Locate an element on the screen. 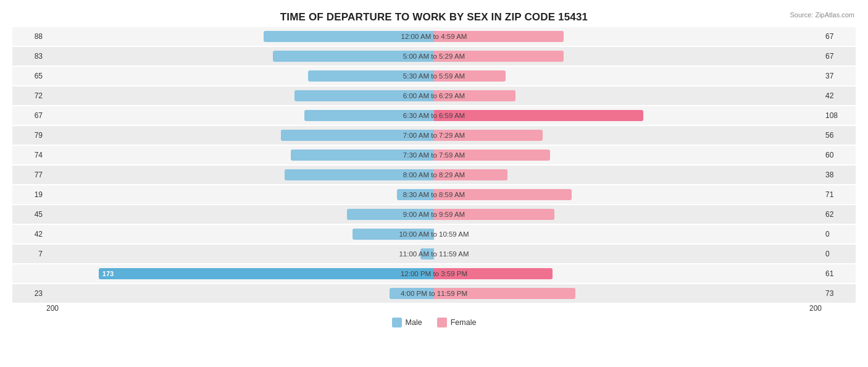  time-label: 12:00 AM to 4:59 AM is located at coordinates (435, 36).